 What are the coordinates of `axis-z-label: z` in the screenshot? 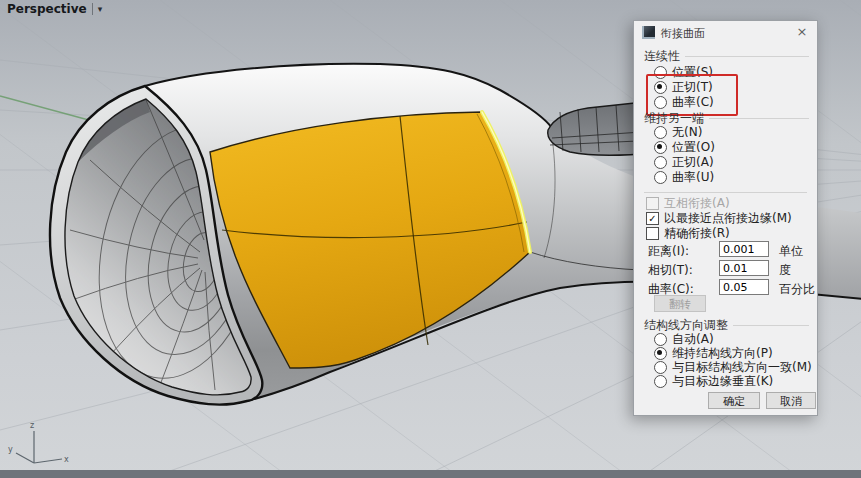 It's located at (32, 426).